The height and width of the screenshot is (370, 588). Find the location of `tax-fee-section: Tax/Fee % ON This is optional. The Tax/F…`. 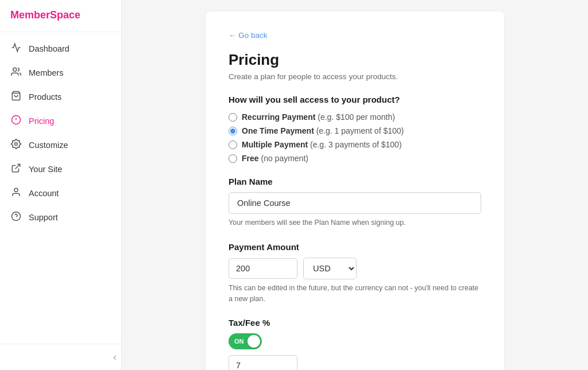

tax-fee-section: Tax/Fee % ON This is optional. The Tax/F… is located at coordinates (355, 344).